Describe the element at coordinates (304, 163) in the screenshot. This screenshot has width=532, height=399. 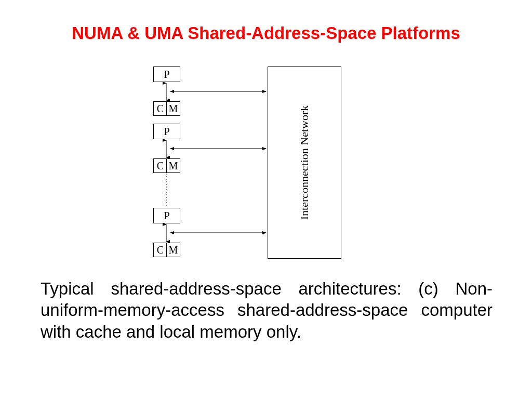
I see `interconnection-network-label: Interconnection Network` at that location.